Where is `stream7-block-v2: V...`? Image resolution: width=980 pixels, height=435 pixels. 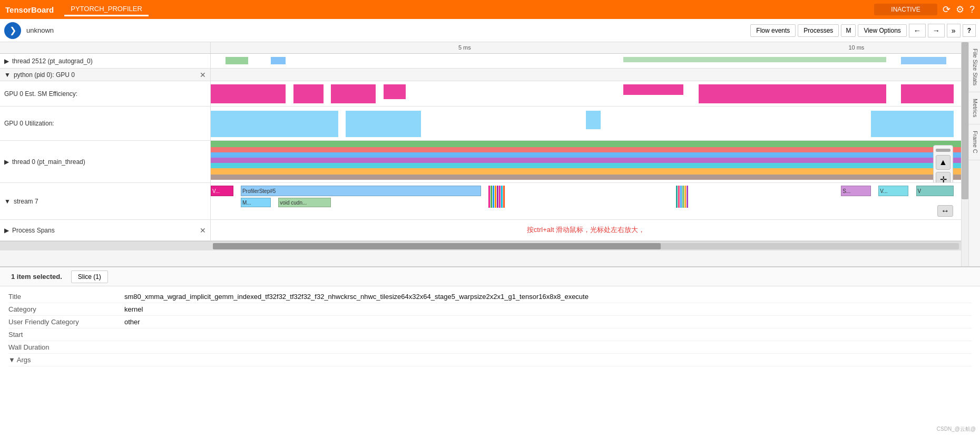 stream7-block-v2: V... is located at coordinates (894, 191).